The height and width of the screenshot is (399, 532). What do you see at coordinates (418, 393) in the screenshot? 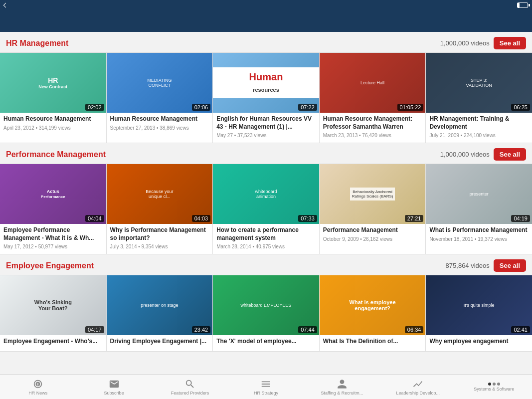
I see `tab-label-leadership: Leadership Develop...` at bounding box center [418, 393].